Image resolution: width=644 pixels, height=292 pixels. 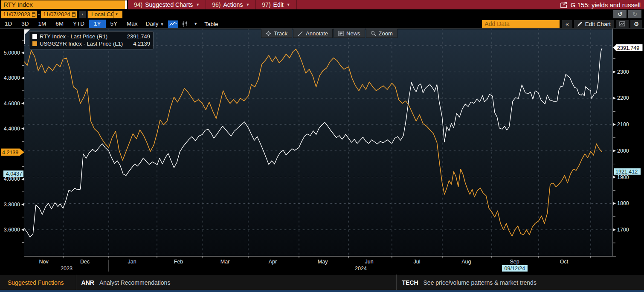 What do you see at coordinates (43, 24) in the screenshot?
I see `tab-1m: 1M` at bounding box center [43, 24].